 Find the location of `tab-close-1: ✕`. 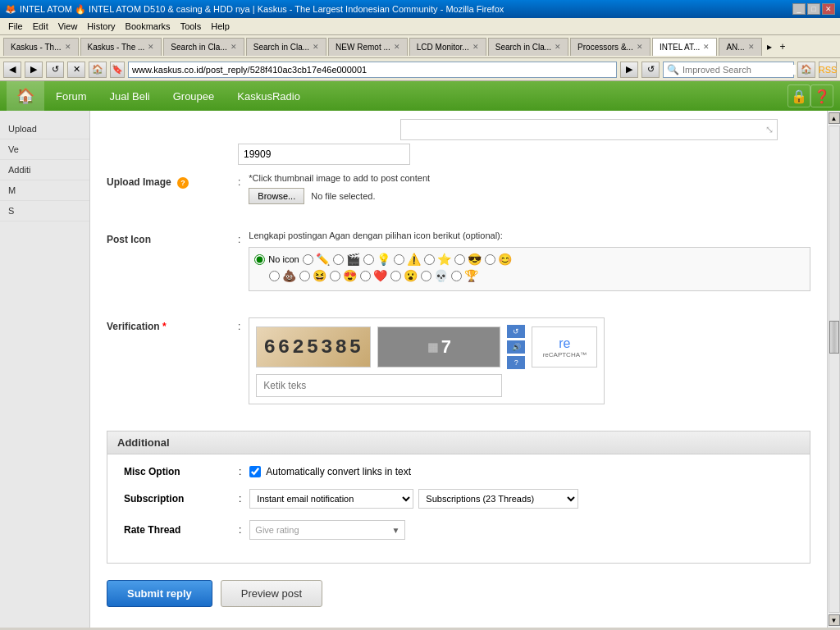

tab-close-1: ✕ is located at coordinates (151, 47).